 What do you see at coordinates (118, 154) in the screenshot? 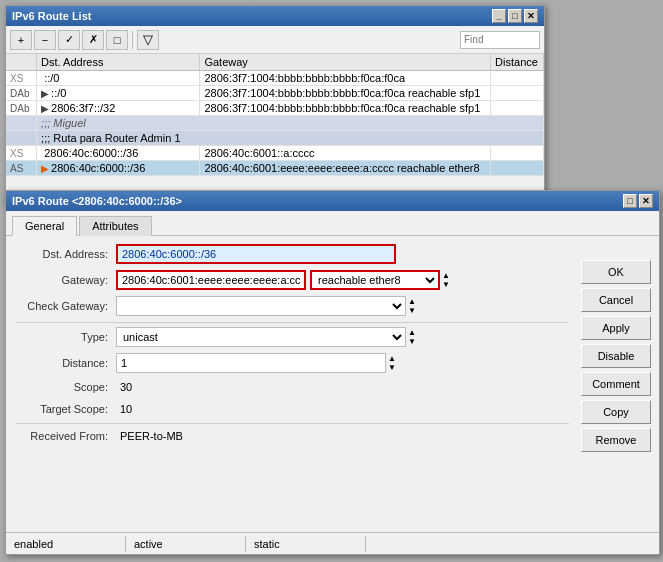
I see `row-dst: 2806:40c:6000::/36` at bounding box center [118, 154].